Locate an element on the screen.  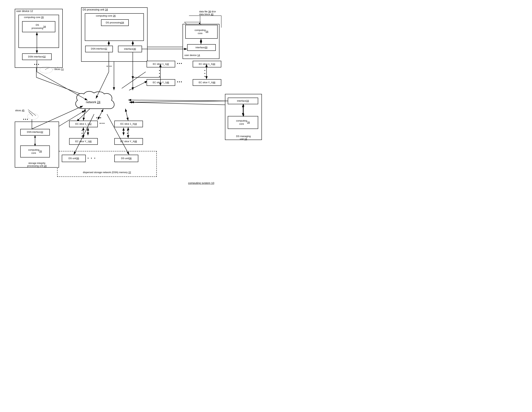
ds-processing-34-dpu16: DS processing 34 is located at coordinates (115, 23).